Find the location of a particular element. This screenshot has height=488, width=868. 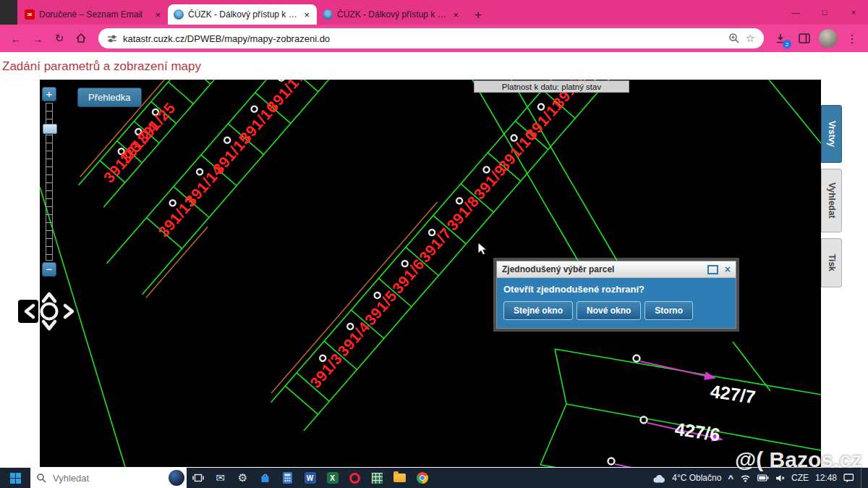

settings-app-button: ⚙ is located at coordinates (243, 478).